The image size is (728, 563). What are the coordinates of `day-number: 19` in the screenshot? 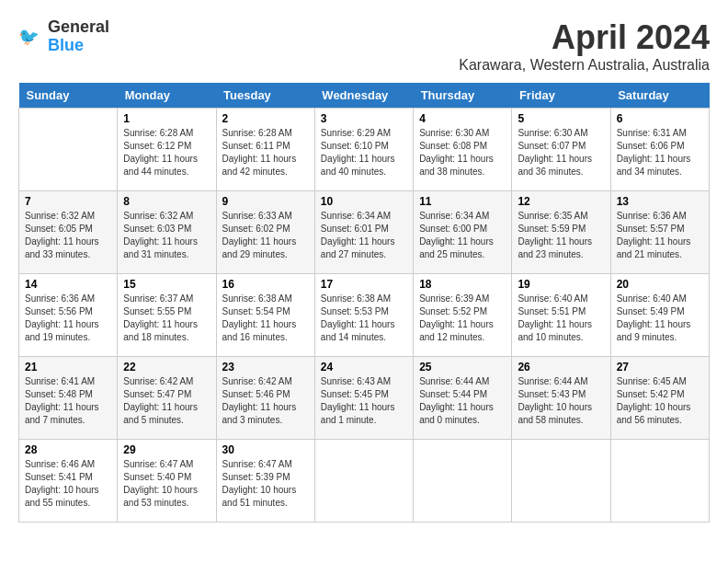 It's located at (561, 284).